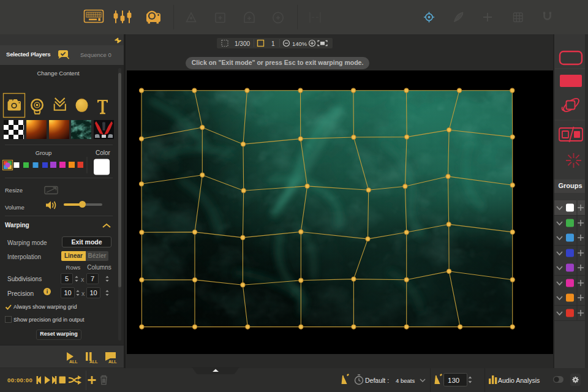 The image size is (588, 392). What do you see at coordinates (377, 380) in the screenshot?
I see `svg-text: Default :` at bounding box center [377, 380].